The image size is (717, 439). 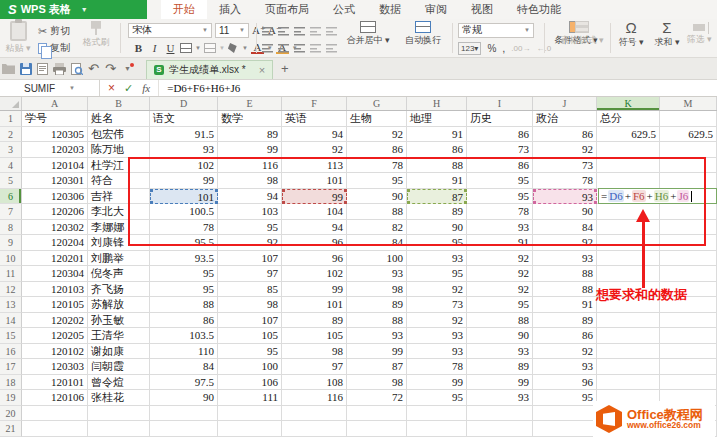 What do you see at coordinates (55, 150) in the screenshot?
I see `cell: 120203` at bounding box center [55, 150].